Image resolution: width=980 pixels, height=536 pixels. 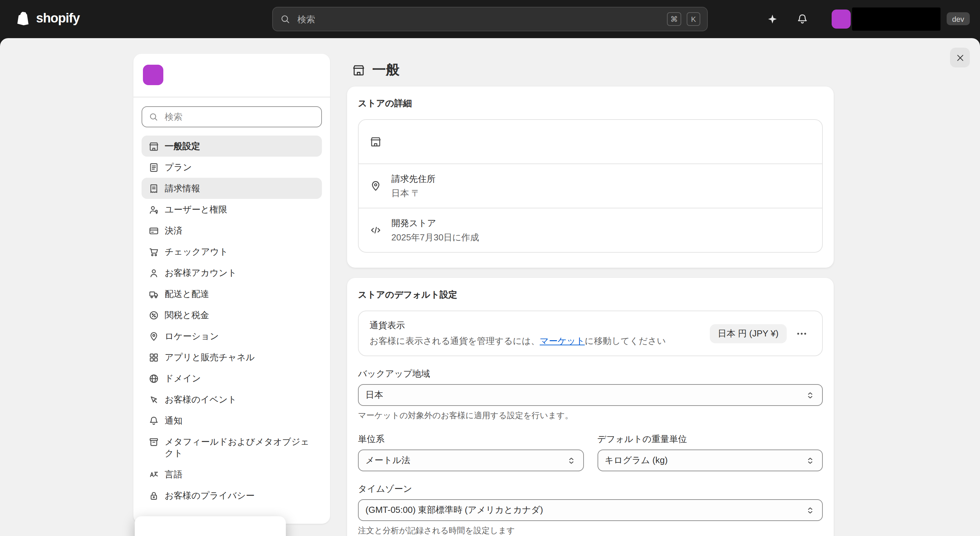 What do you see at coordinates (896, 19) in the screenshot?
I see `store-name-redacted` at bounding box center [896, 19].